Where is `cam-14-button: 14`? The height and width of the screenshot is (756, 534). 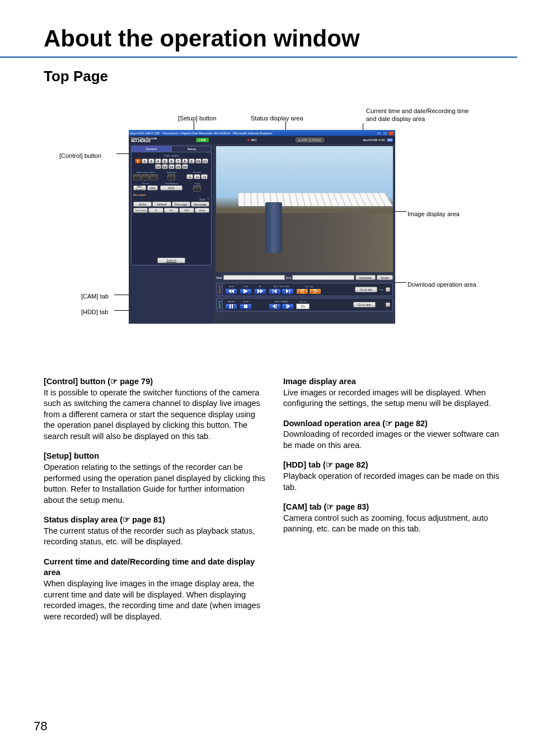 cam-14-button: 14 is located at coordinates (171, 167).